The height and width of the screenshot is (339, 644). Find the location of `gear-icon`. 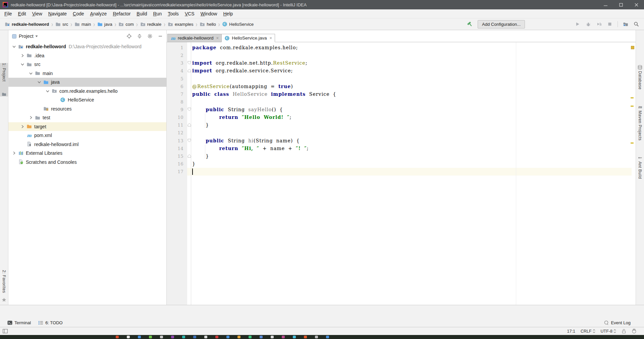

gear-icon is located at coordinates (150, 36).